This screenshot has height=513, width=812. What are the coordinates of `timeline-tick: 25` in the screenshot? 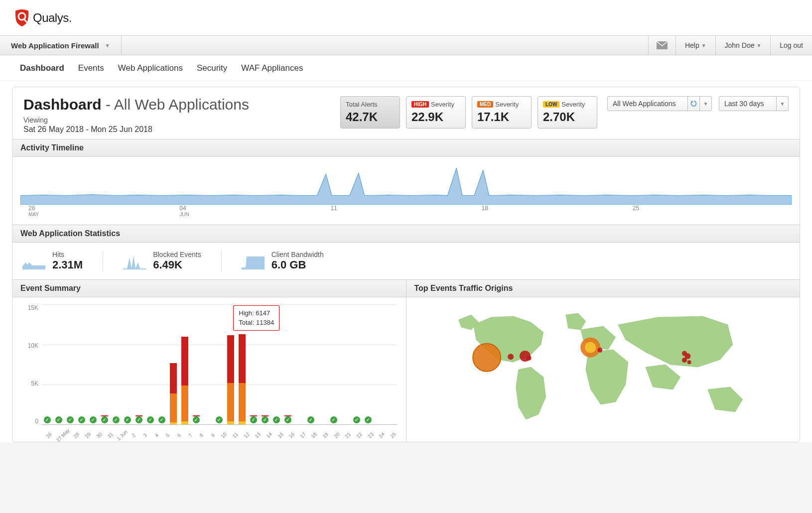 It's located at (708, 211).